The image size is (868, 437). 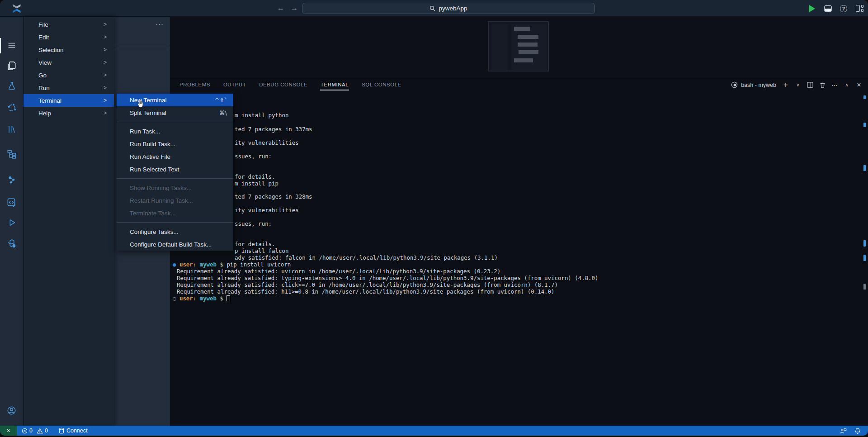 What do you see at coordinates (69, 62) in the screenshot?
I see `menu-item-view: View>` at bounding box center [69, 62].